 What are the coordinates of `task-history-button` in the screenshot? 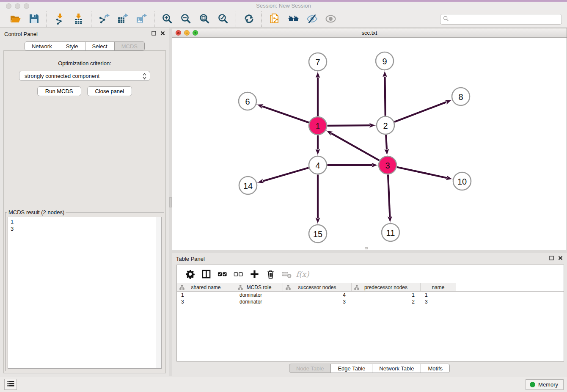 It's located at (11, 384).